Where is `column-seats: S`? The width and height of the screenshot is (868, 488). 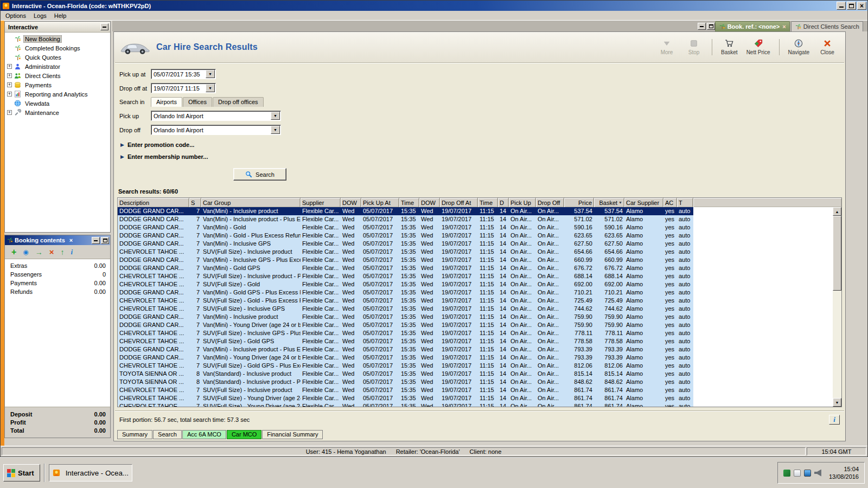
column-seats: S is located at coordinates (195, 203).